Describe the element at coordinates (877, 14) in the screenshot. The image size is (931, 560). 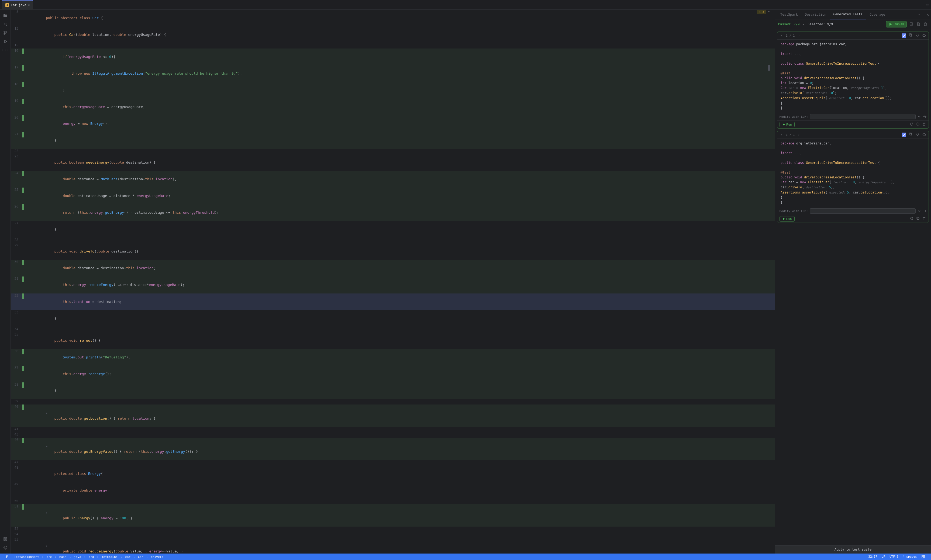
I see `tab-coverage: Coverage` at that location.